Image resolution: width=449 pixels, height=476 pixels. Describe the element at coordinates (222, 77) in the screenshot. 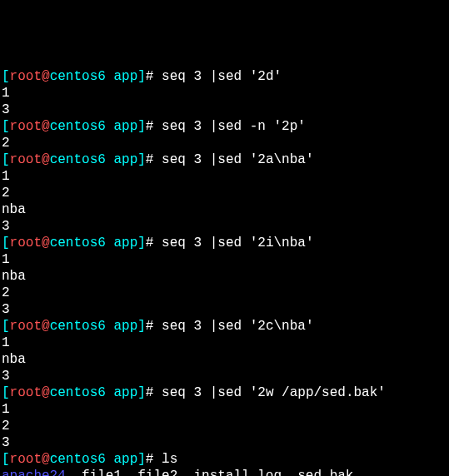

I see `command-text: seq 3 |sed '2d'` at that location.